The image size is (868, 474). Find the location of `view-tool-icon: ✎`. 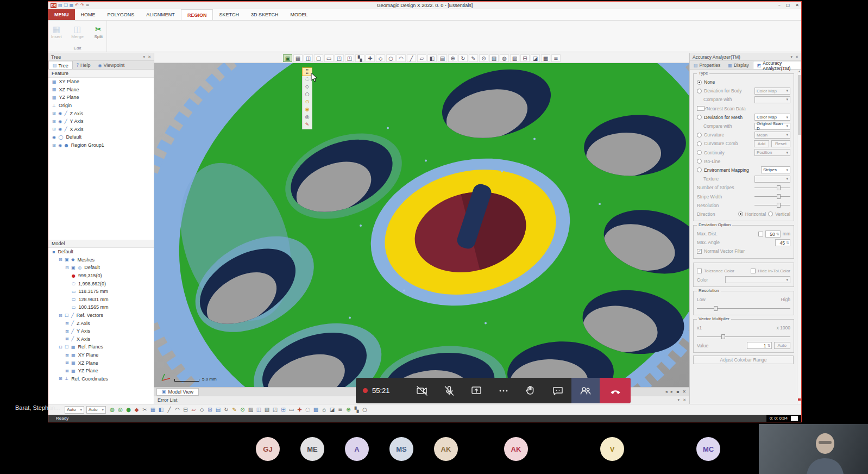

view-tool-icon: ✎ is located at coordinates (235, 410).